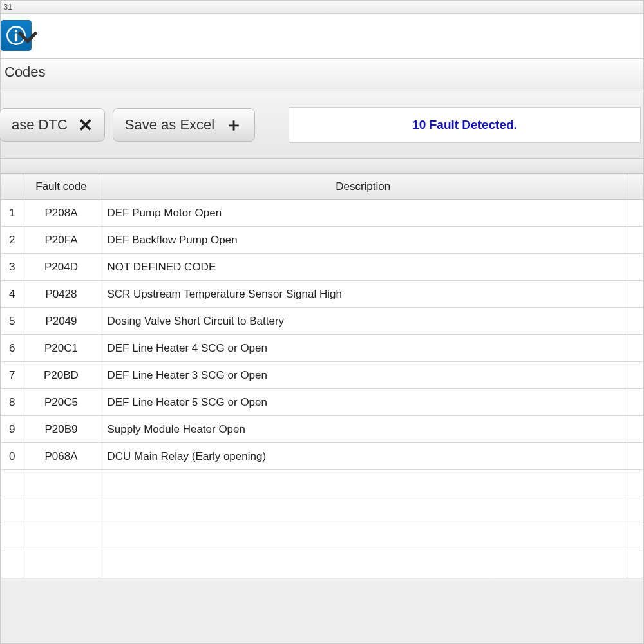 The height and width of the screenshot is (644, 644). Describe the element at coordinates (322, 240) in the screenshot. I see `table-row: 2P20FADEF Backflow Pump Open` at that location.